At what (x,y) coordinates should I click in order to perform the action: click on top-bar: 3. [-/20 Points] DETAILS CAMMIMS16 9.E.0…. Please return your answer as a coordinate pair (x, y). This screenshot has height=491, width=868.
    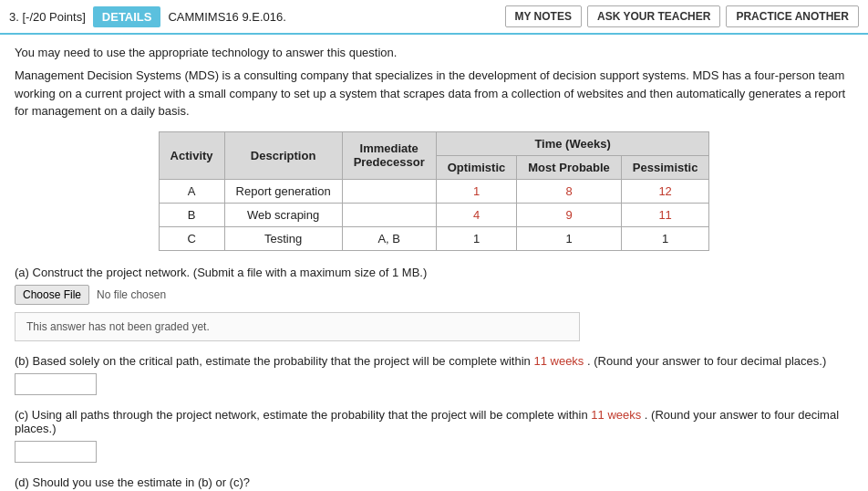
    Looking at the image, I should click on (434, 17).